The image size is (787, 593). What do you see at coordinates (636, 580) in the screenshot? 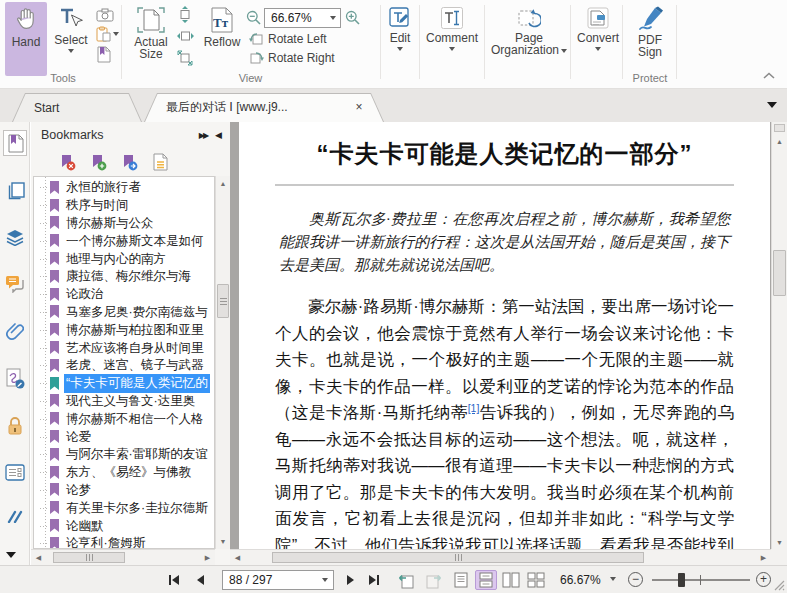
I see `zoom-out-button: −` at bounding box center [636, 580].